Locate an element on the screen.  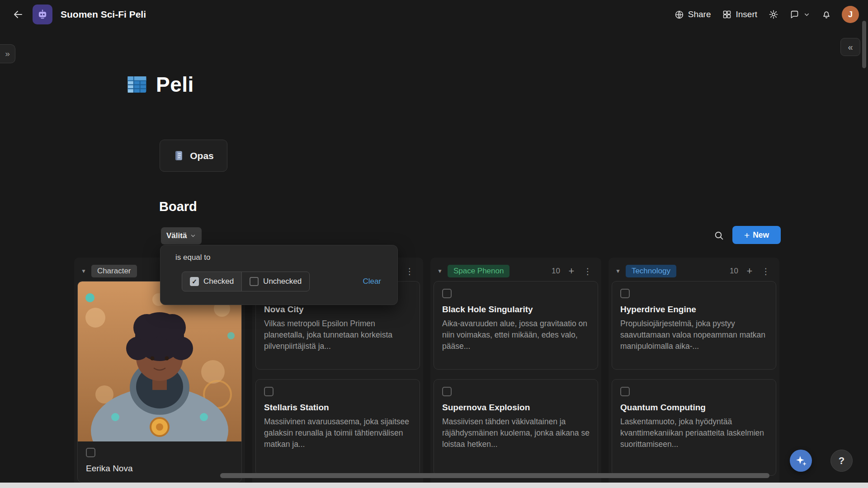
filter-chip: Välitä is located at coordinates (181, 236).